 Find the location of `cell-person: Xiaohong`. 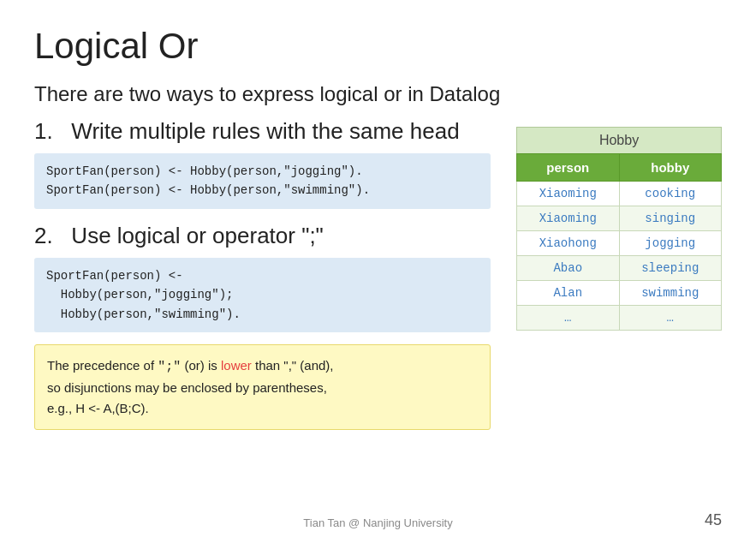

cell-person: Xiaohong is located at coordinates (568, 243).